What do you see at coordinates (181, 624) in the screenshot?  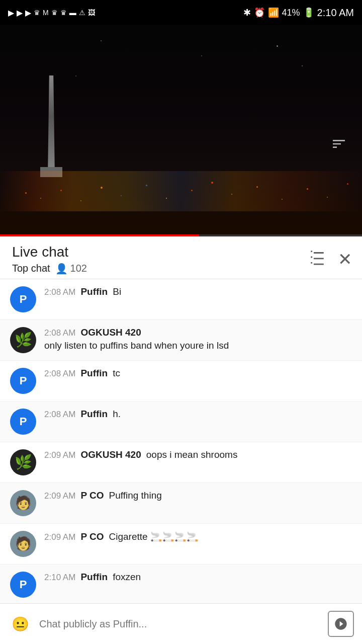 I see `chat-input-bar: 😐` at bounding box center [181, 624].